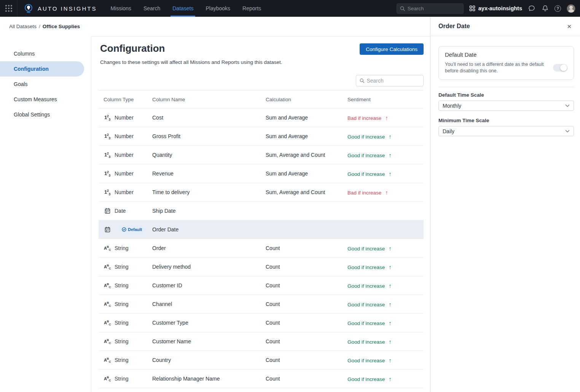 The width and height of the screenshot is (580, 392). Describe the element at coordinates (261, 379) in the screenshot. I see `table-row: ABCStringRelationship Manager NameCountG…` at that location.